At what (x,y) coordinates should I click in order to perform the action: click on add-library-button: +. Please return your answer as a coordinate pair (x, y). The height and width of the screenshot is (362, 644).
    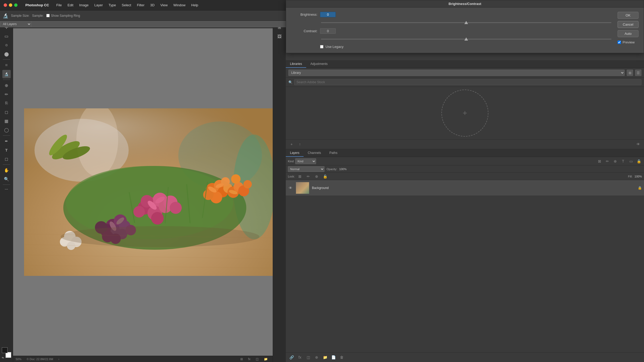
    Looking at the image, I should click on (292, 144).